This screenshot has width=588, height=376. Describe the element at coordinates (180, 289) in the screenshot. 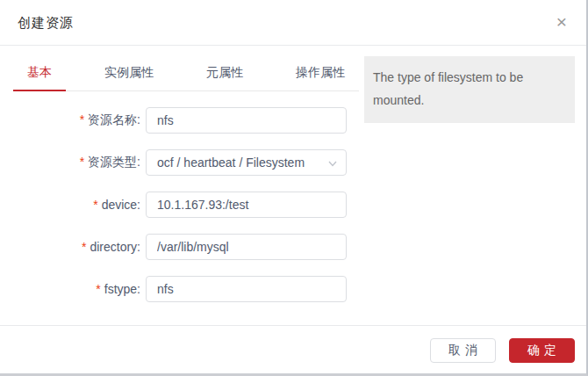

I see `form-row-fstype: *fstype:` at that location.